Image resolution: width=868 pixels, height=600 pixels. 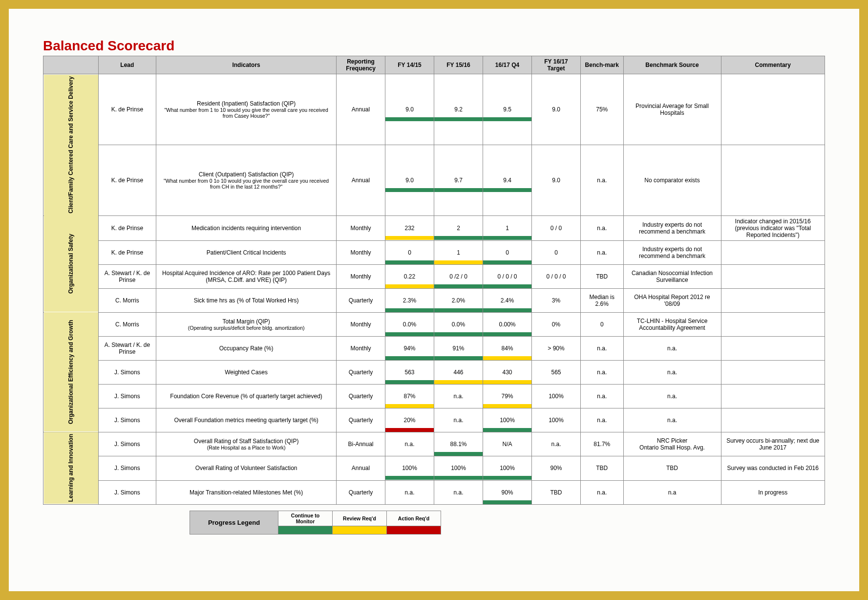 What do you see at coordinates (246, 396) in the screenshot?
I see `indicator-cell: Foundation Core Revenue (% of quarterly …` at bounding box center [246, 396].